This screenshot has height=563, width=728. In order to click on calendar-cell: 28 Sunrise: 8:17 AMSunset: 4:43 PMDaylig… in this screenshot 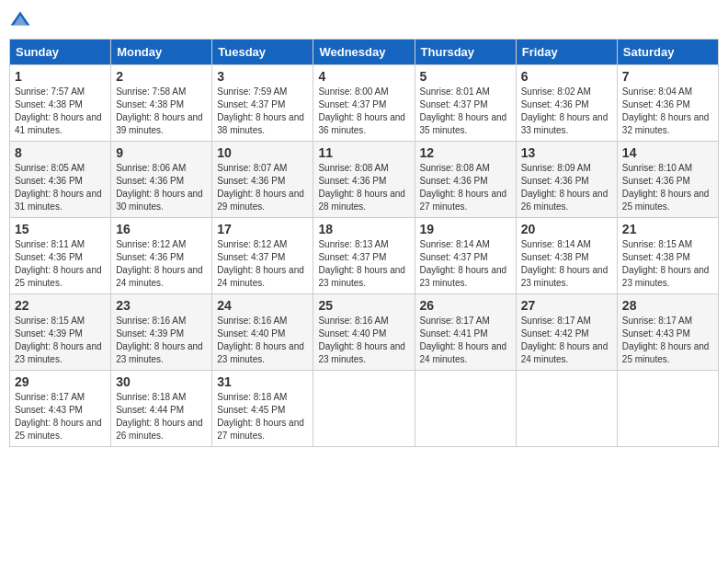, I will do `click(667, 333)`.